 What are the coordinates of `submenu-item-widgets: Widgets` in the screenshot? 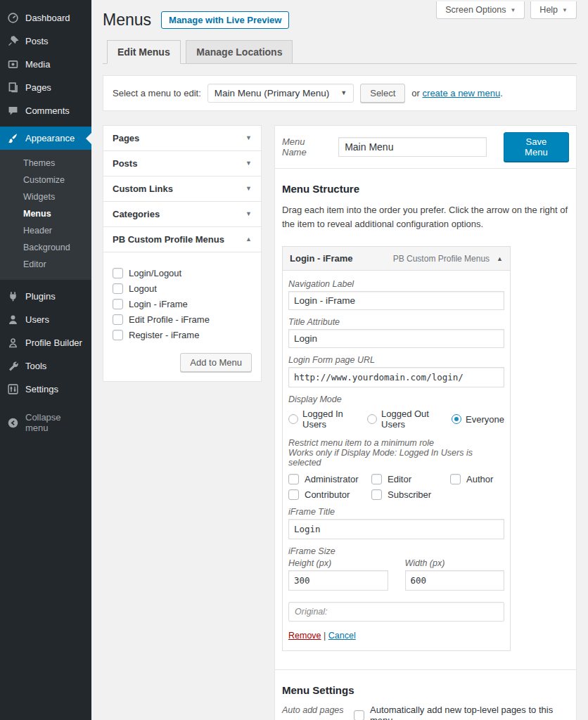 It's located at (46, 197).